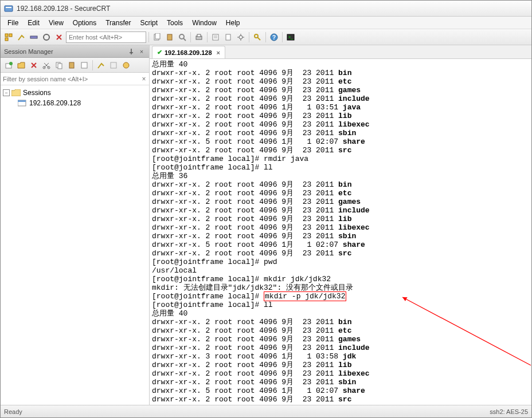 The height and width of the screenshot is (418, 532). I want to click on copy-icon, so click(157, 37).